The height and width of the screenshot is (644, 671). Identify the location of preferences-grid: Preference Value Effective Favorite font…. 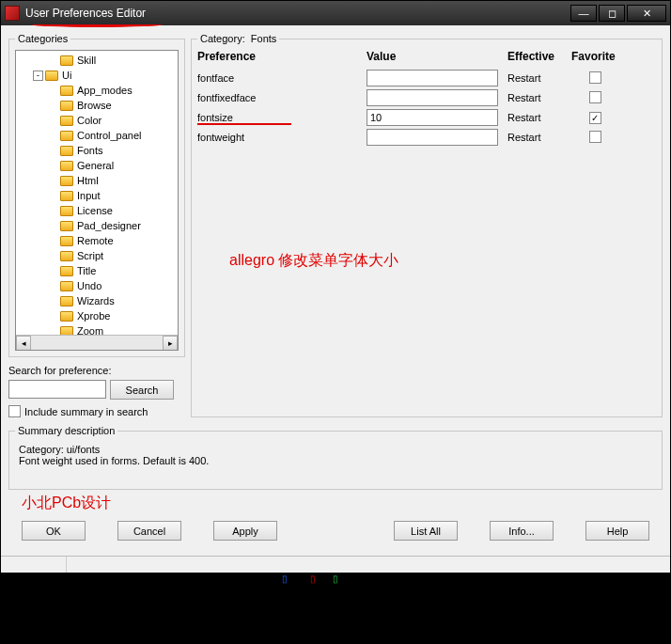
(427, 98).